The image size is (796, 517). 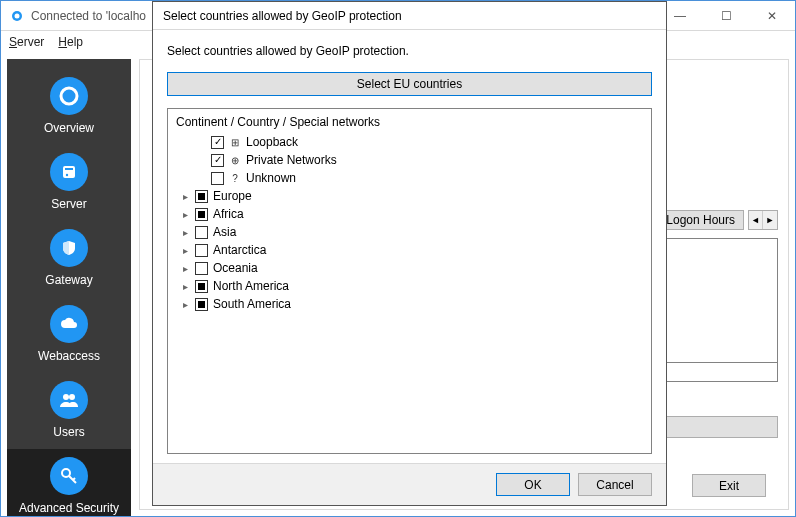 What do you see at coordinates (292, 160) in the screenshot?
I see `tree-node-label: Private Networks` at bounding box center [292, 160].